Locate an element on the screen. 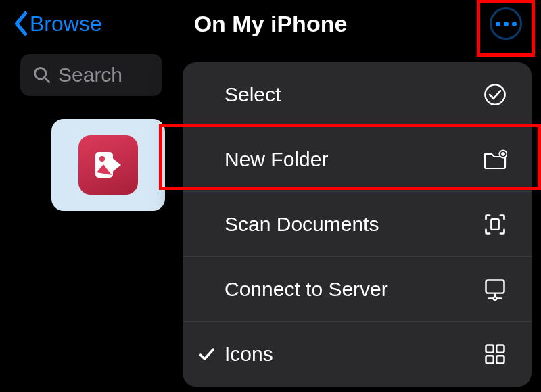 Image resolution: width=541 pixels, height=392 pixels. back-button: Browse is located at coordinates (58, 24).